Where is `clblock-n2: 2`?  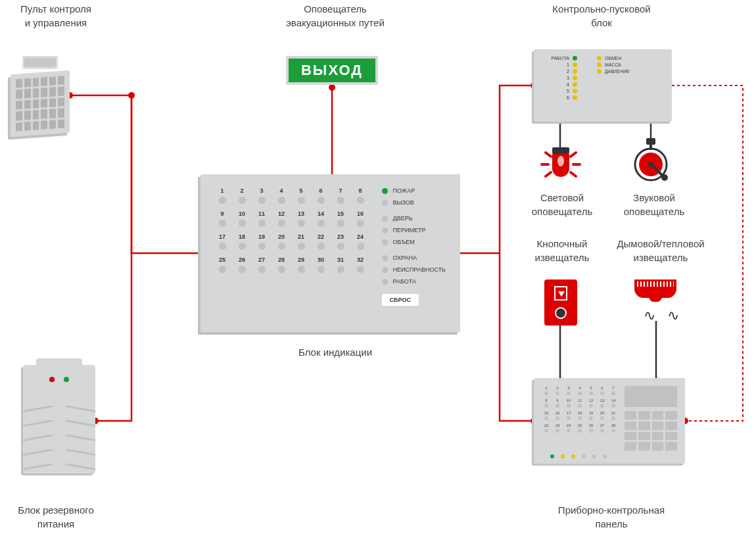 clblock-n2: 2 is located at coordinates (557, 71).